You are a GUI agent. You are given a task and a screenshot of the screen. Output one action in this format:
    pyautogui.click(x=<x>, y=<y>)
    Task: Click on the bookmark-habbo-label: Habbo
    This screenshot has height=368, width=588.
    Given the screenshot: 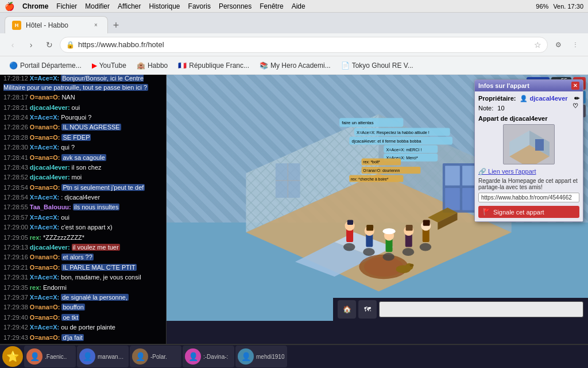 What is the action you would take?
    pyautogui.click(x=157, y=66)
    